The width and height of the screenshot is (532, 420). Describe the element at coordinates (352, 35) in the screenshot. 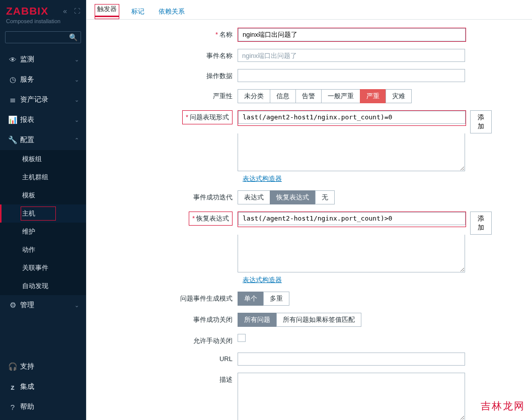

I see `name-input` at that location.